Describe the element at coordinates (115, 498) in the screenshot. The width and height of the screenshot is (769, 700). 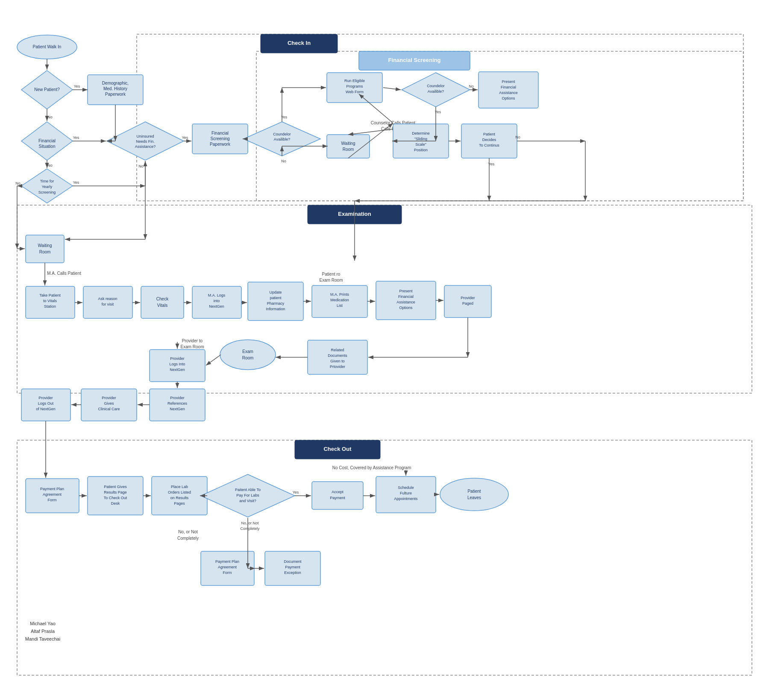
I see `pg-label3: To Check Out` at that location.